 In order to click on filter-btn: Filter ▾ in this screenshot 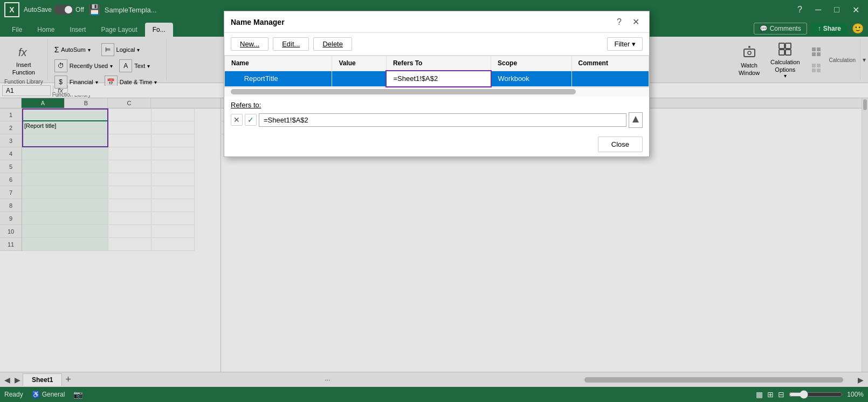, I will do `click(625, 44)`.